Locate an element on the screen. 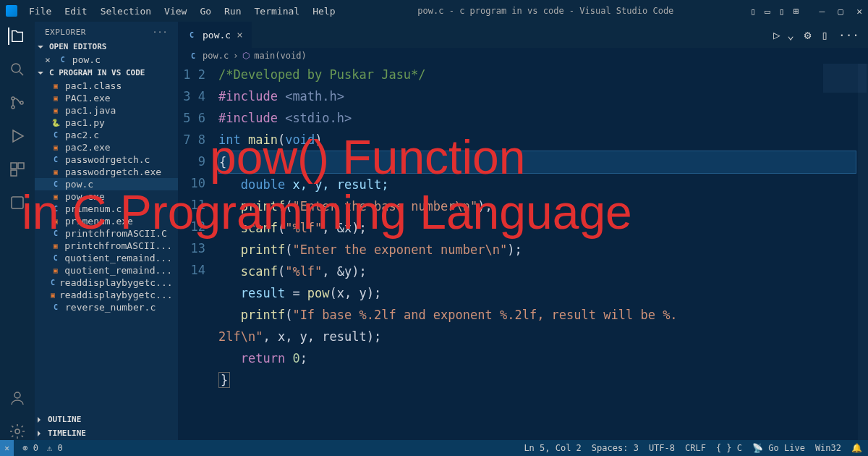  settings-gear-icon is located at coordinates (17, 431).